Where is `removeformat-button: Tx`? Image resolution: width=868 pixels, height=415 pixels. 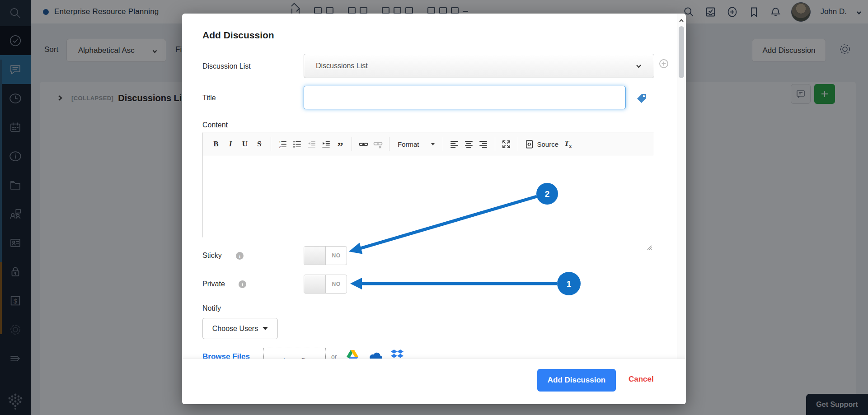 removeformat-button: Tx is located at coordinates (568, 144).